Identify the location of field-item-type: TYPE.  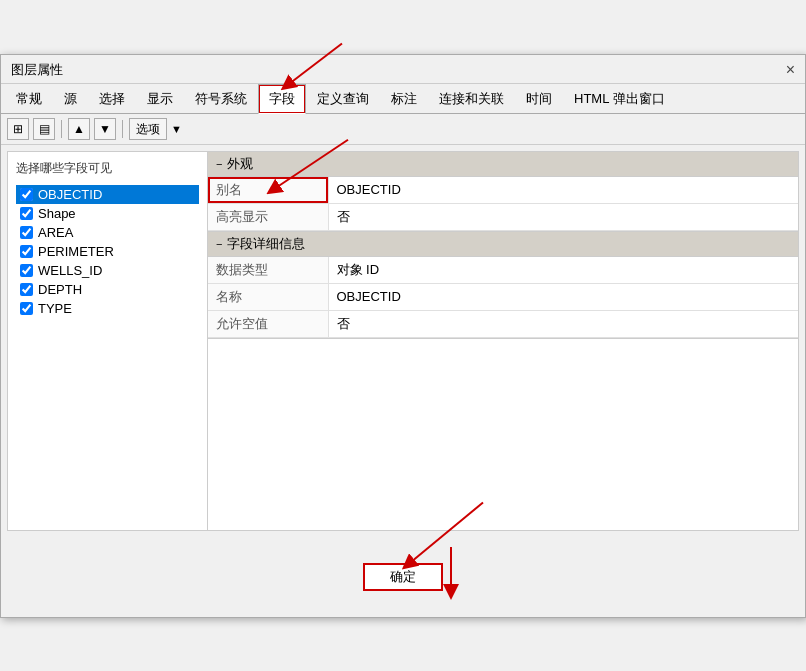
(108, 308).